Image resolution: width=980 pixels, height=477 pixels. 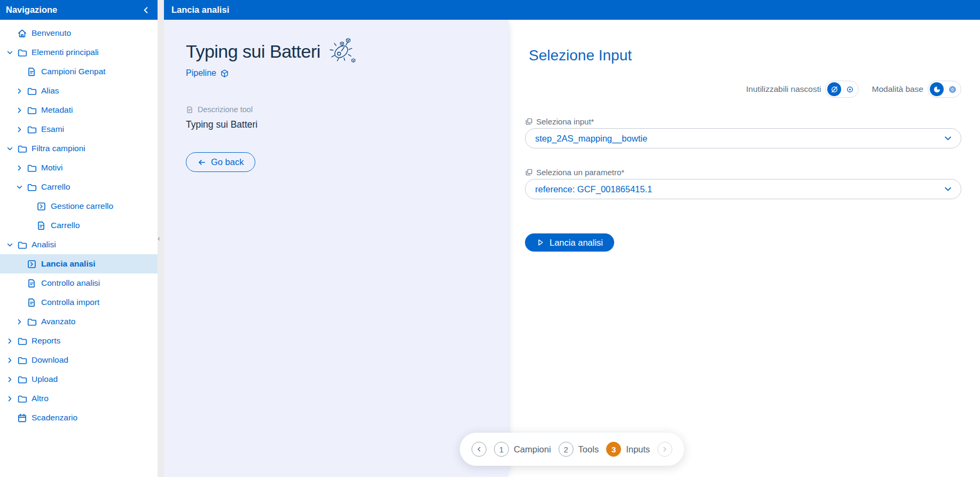 I want to click on stepper-next-button, so click(x=665, y=449).